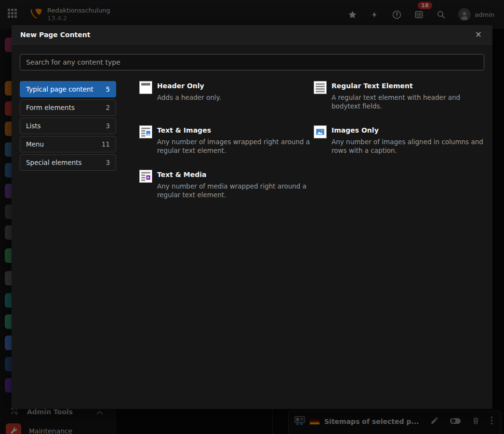  What do you see at coordinates (68, 89) in the screenshot?
I see `tab-typical-page-content: Typical page content 5` at bounding box center [68, 89].